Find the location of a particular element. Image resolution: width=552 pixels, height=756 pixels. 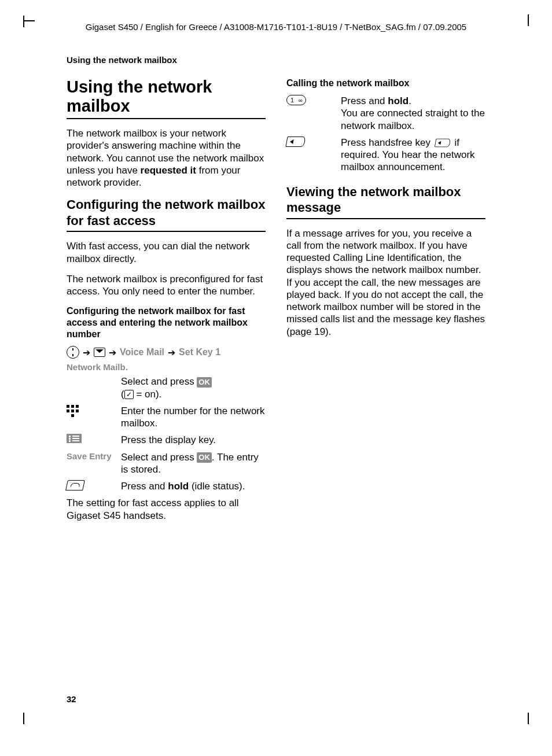

section-viewing: Viewing the network mailbox message is located at coordinates (386, 200).